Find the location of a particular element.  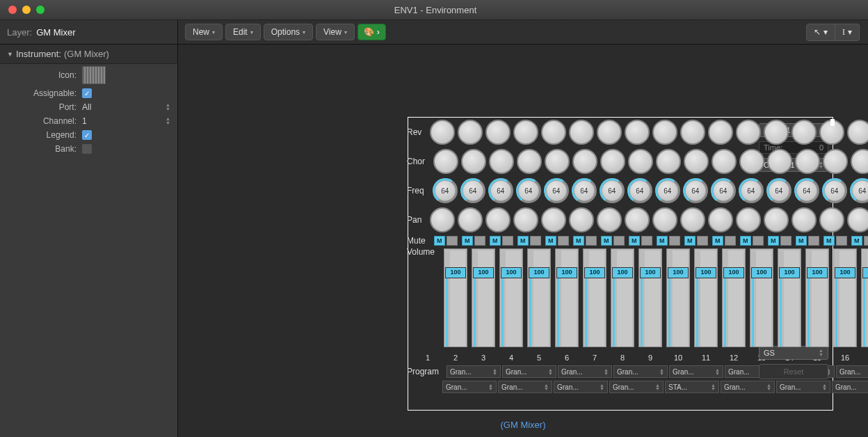

edit-menu: Edit▾ is located at coordinates (243, 32).